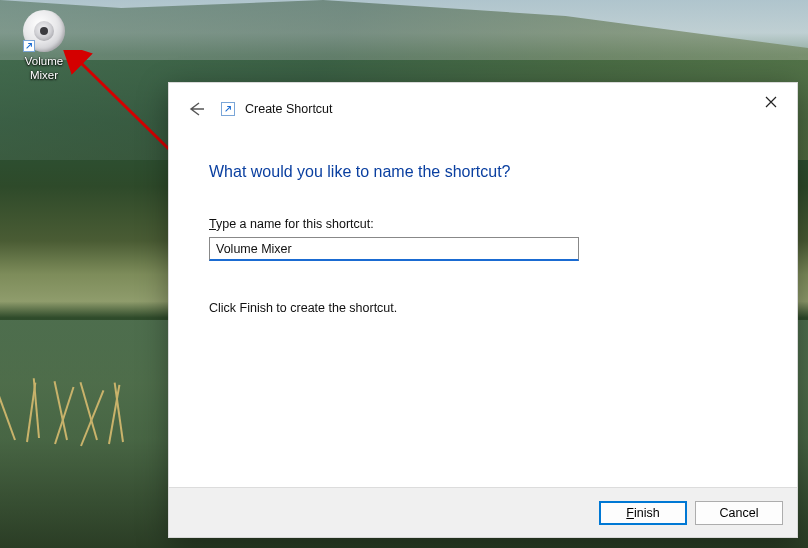 Image resolution: width=808 pixels, height=548 pixels. Describe the element at coordinates (44, 31) in the screenshot. I see `volume-speaker-icon` at that location.